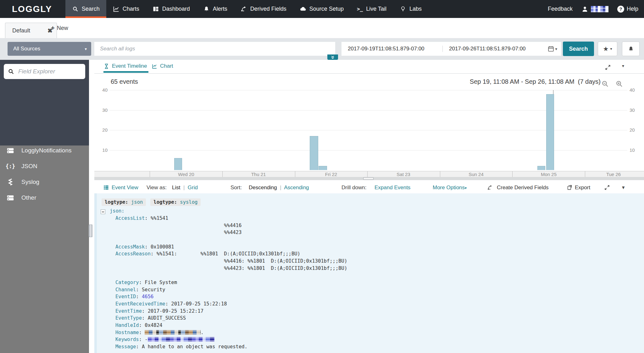  I want to click on log-line: AccessMask: 0x100081, so click(231, 247).